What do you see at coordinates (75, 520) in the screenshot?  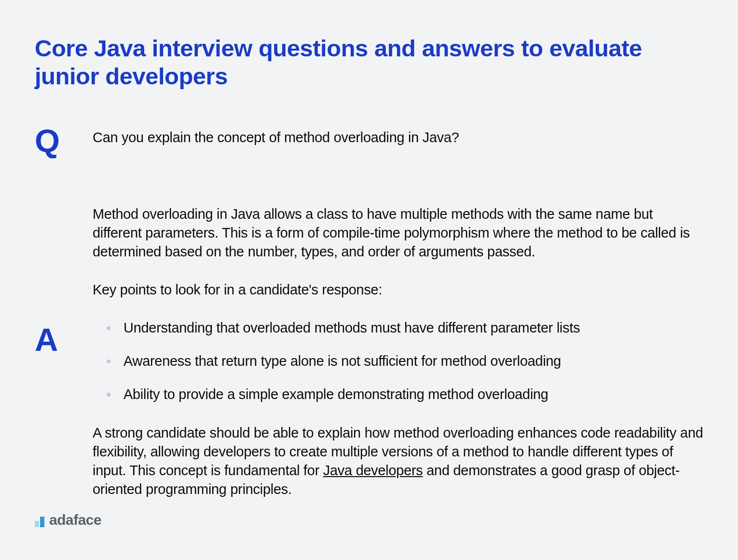 I see `brand-name: adaface` at bounding box center [75, 520].